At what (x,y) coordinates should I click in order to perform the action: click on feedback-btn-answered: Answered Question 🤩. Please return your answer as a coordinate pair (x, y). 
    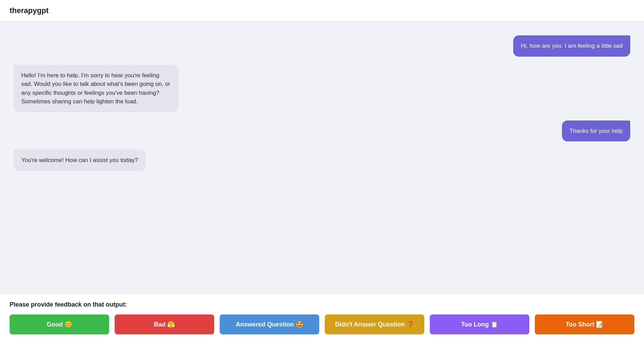
    Looking at the image, I should click on (269, 324).